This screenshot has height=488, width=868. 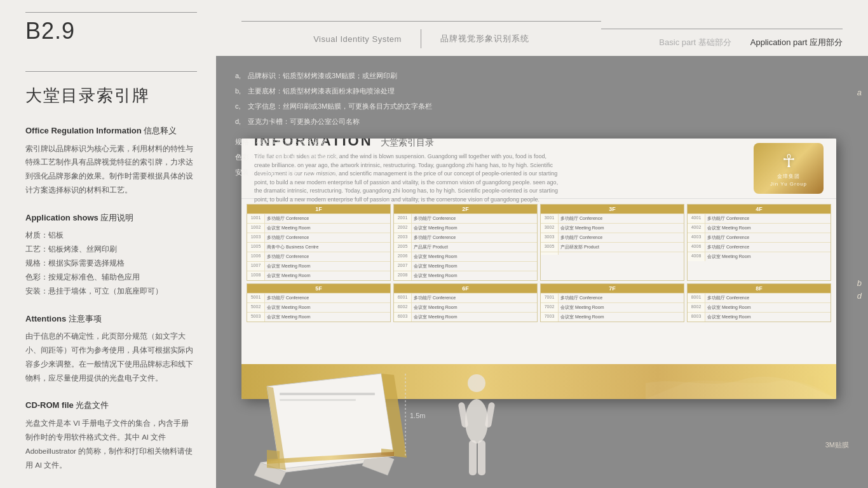 What do you see at coordinates (859, 283) in the screenshot?
I see `marker-b: b` at bounding box center [859, 283].